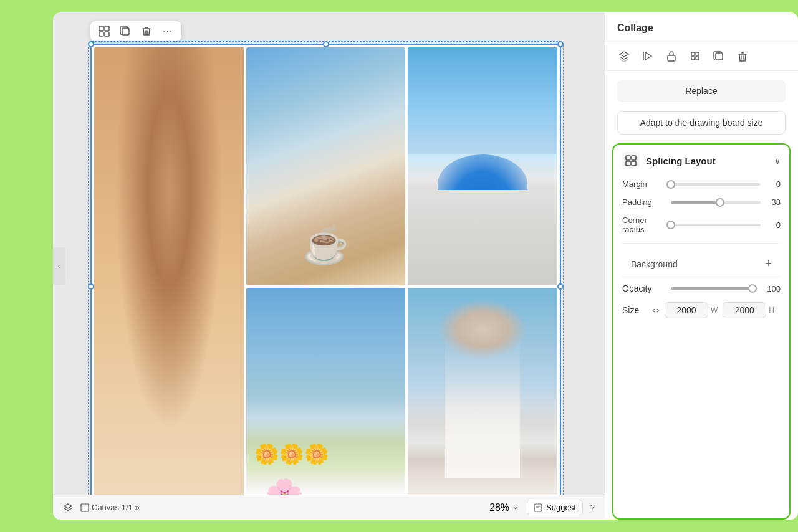 The height and width of the screenshot is (532, 798). Describe the element at coordinates (719, 56) in the screenshot. I see `duplicate-panel-icon` at that location.